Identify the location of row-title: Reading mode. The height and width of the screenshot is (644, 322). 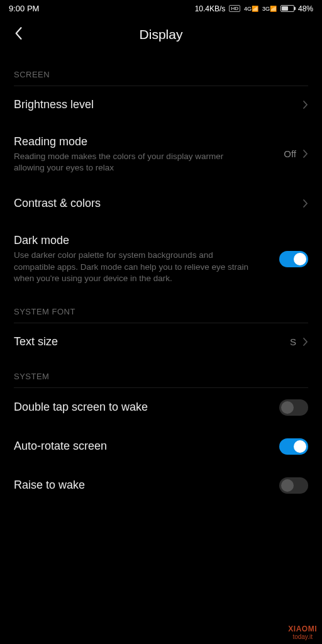
(145, 142).